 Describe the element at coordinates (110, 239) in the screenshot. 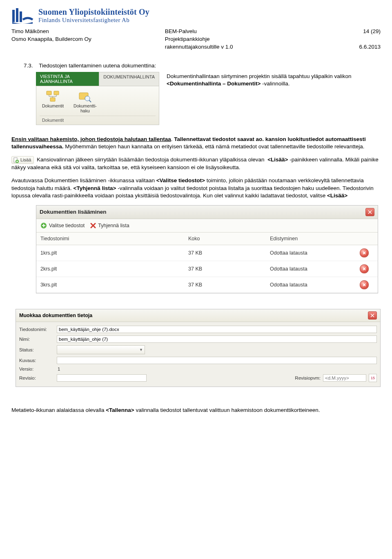

I see `col-filename: Tiedostonimi` at that location.